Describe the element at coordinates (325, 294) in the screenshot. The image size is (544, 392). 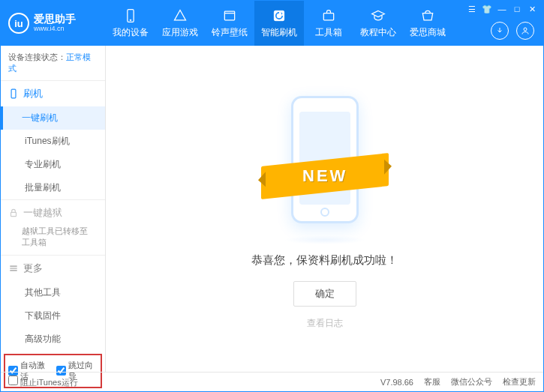
I see `confirm-button: 确定` at that location.